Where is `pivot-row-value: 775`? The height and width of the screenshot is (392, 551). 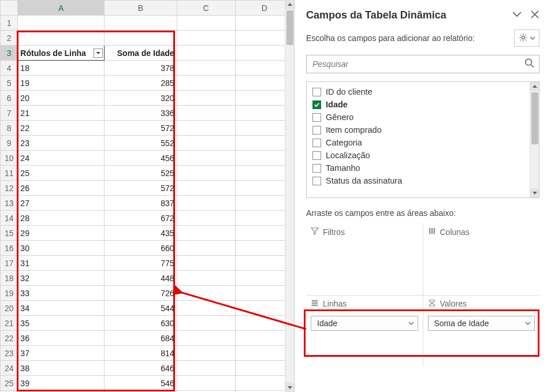
pivot-row-value: 775 is located at coordinates (141, 263).